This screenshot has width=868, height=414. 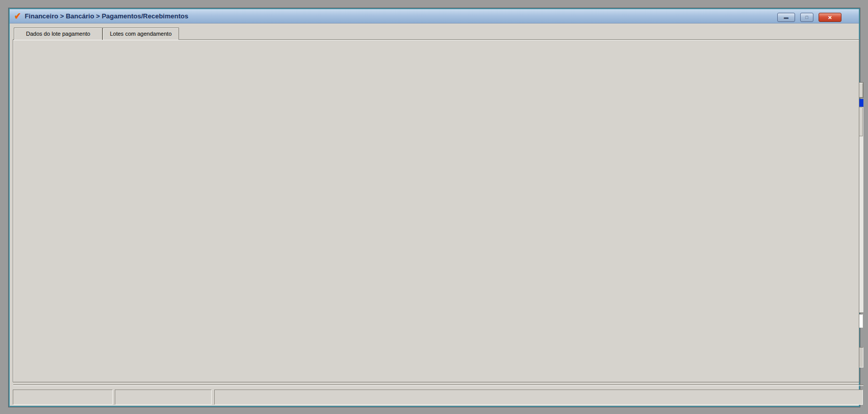 I want to click on tab-label: Lotes com agendamento, so click(x=141, y=34).